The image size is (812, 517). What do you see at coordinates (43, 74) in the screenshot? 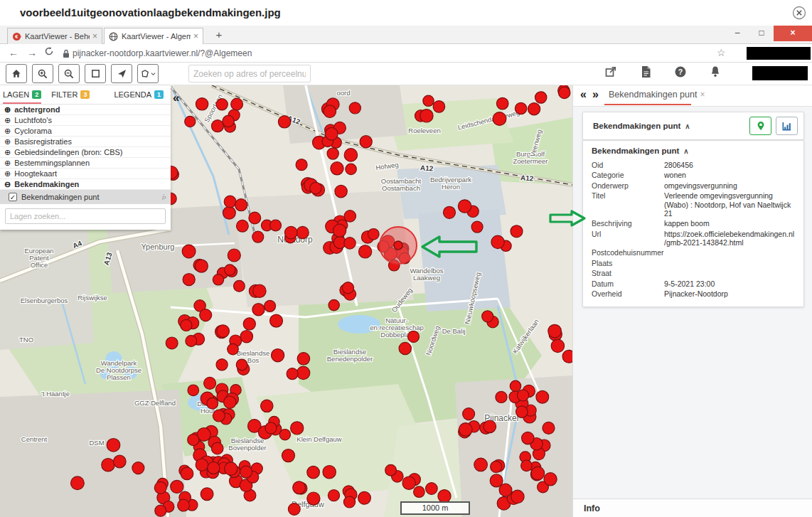
I see `zoom-in-button` at bounding box center [43, 74].